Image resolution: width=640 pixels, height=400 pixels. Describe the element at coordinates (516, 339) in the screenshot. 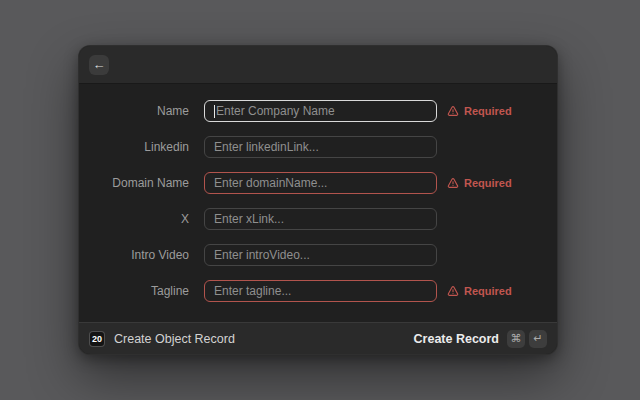

I see `cmd-key-icon: ⌘` at that location.